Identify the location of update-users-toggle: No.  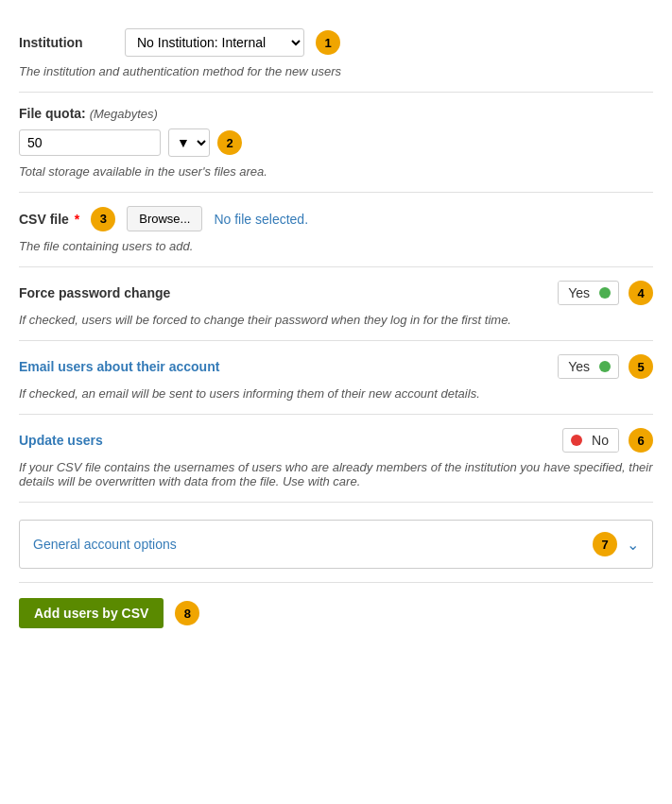
(591, 440).